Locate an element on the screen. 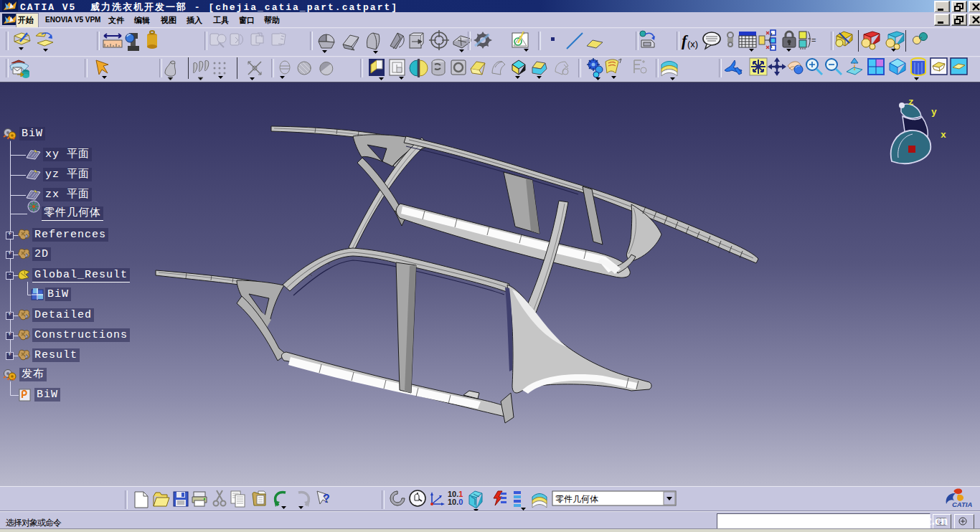 This screenshot has height=532, width=980. svg-text: y is located at coordinates (934, 112).